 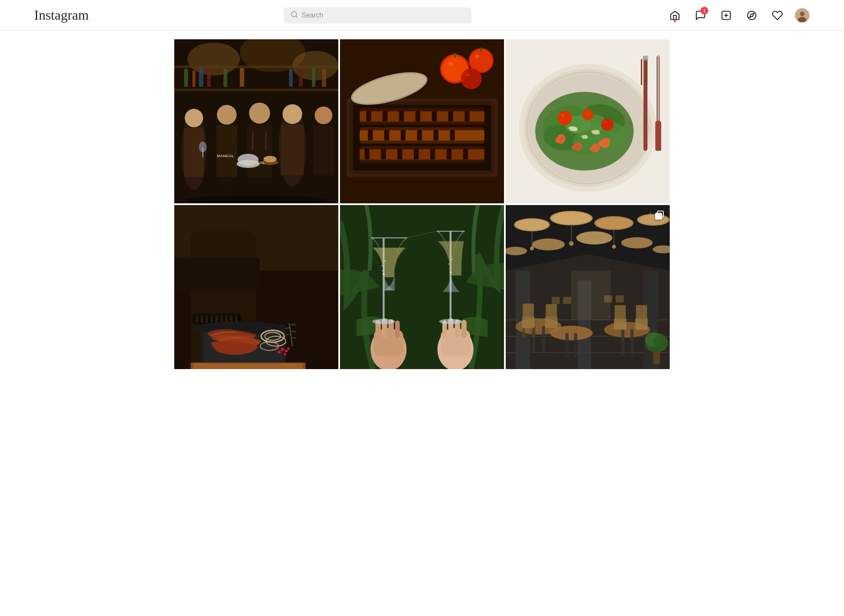 I want to click on messages-button: 1, so click(x=700, y=15).